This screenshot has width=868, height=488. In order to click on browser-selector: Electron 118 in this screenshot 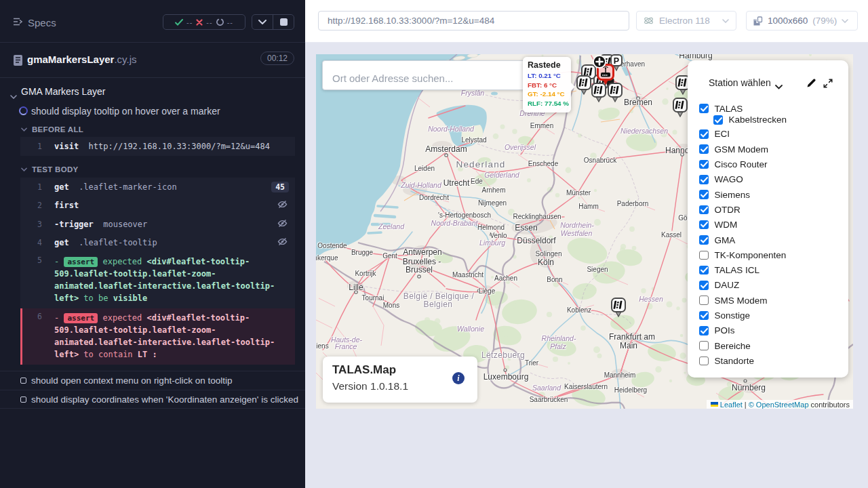, I will do `click(686, 20)`.